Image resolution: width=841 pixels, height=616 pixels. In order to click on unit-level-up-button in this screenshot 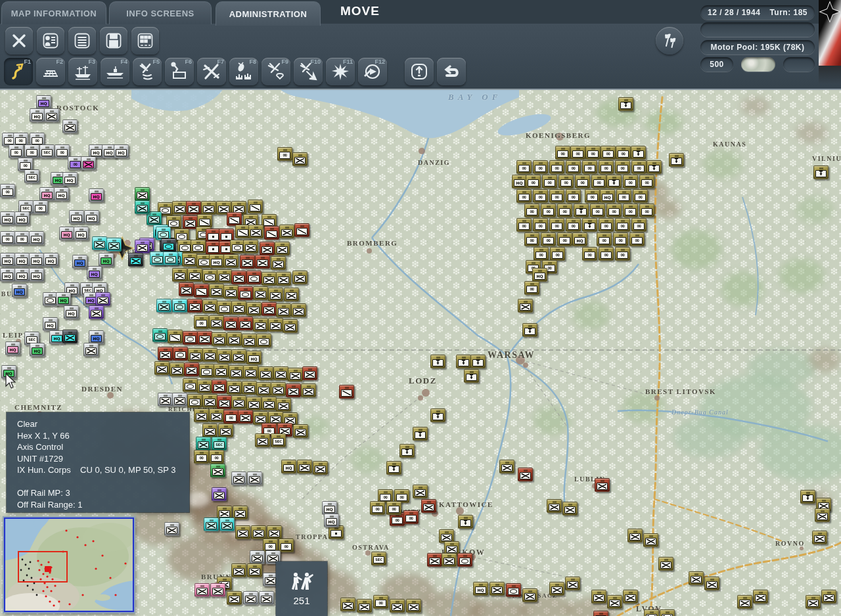, I will do `click(419, 72)`.